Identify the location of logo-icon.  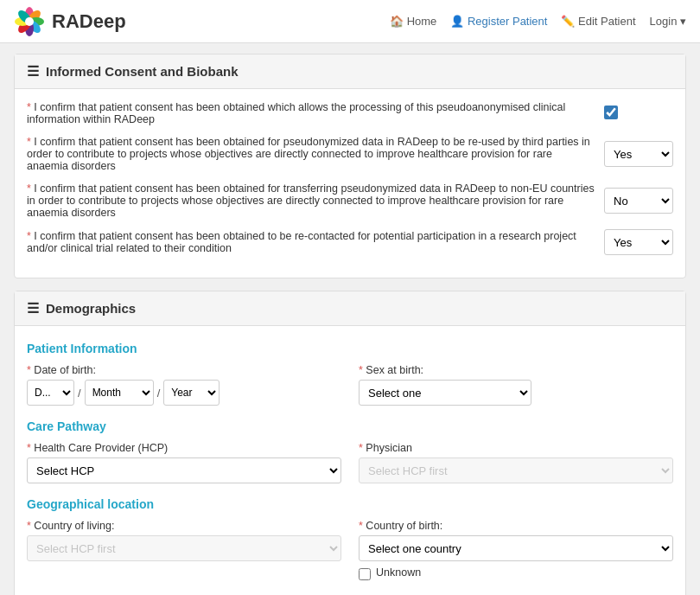
(29, 22).